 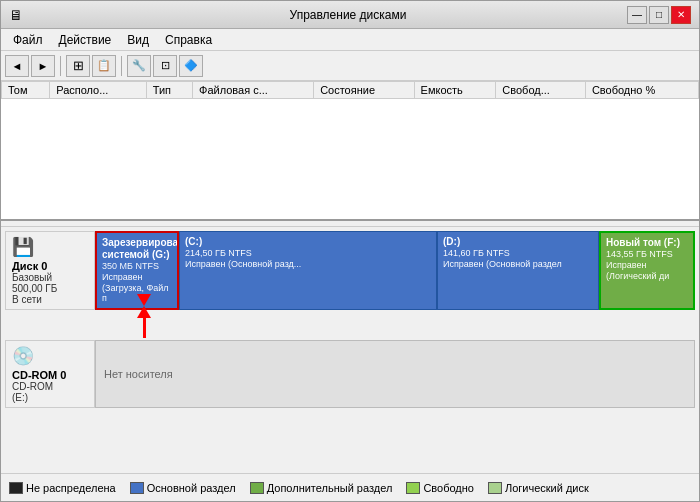 I want to click on cdrom-label: 💿 CD-ROM 0 CD-ROM (E:), so click(x=50, y=374).